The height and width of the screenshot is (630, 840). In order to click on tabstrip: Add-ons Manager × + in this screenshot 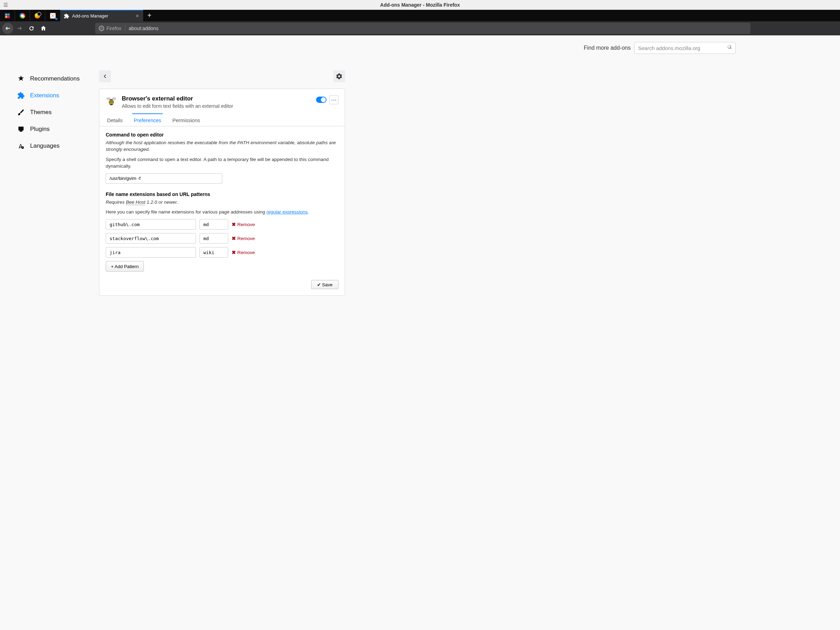, I will do `click(420, 16)`.